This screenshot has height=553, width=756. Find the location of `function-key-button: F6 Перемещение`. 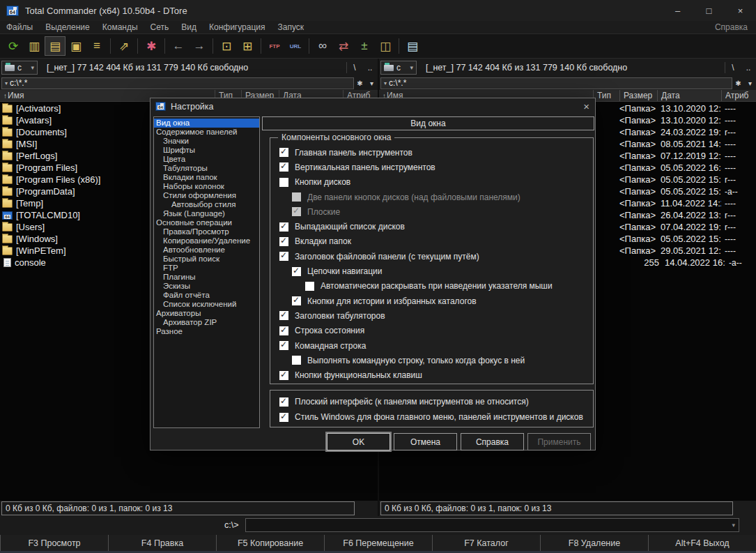

function-key-button: F6 Перемещение is located at coordinates (378, 543).